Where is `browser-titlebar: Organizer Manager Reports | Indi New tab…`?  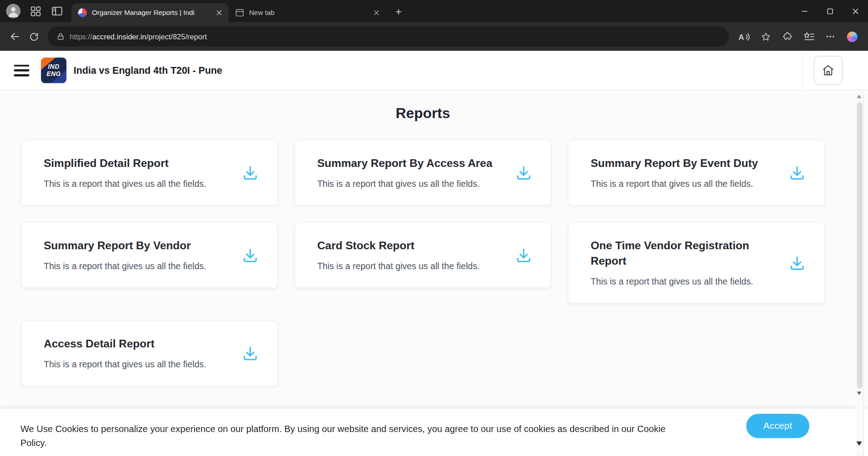
browser-titlebar: Organizer Manager Reports | Indi New tab… is located at coordinates (434, 11).